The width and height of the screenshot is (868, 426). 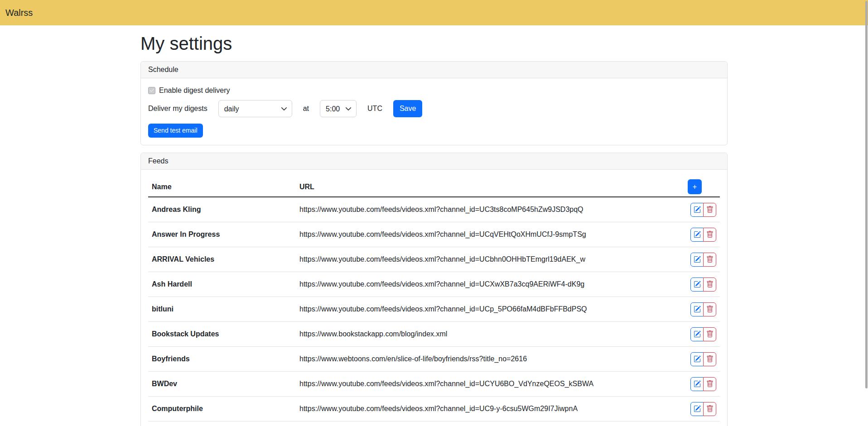 What do you see at coordinates (434, 310) in the screenshot?
I see `table-row: bitluni https://www.youtube.com/feeds/vi…` at bounding box center [434, 310].